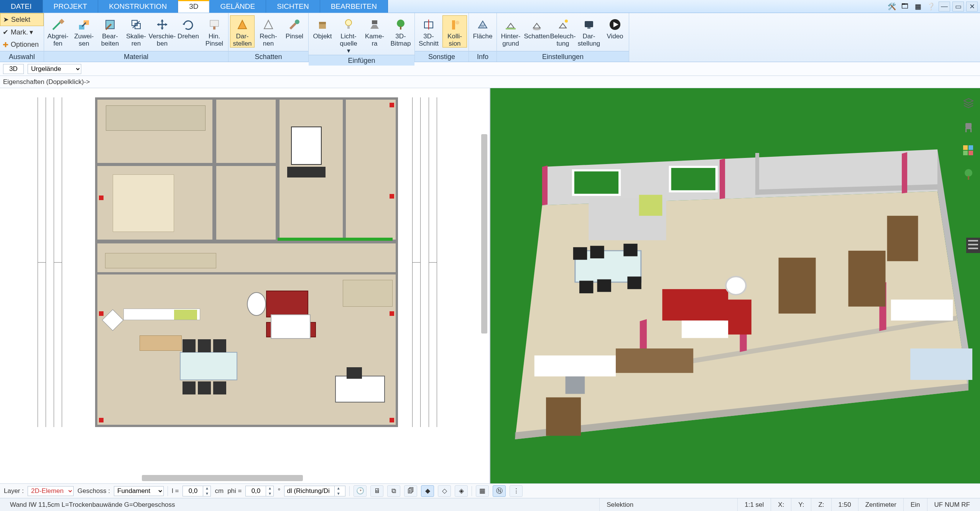 The width and height of the screenshot is (980, 511). What do you see at coordinates (31, 32) in the screenshot?
I see `chevron-down-icon: ▾` at bounding box center [31, 32].